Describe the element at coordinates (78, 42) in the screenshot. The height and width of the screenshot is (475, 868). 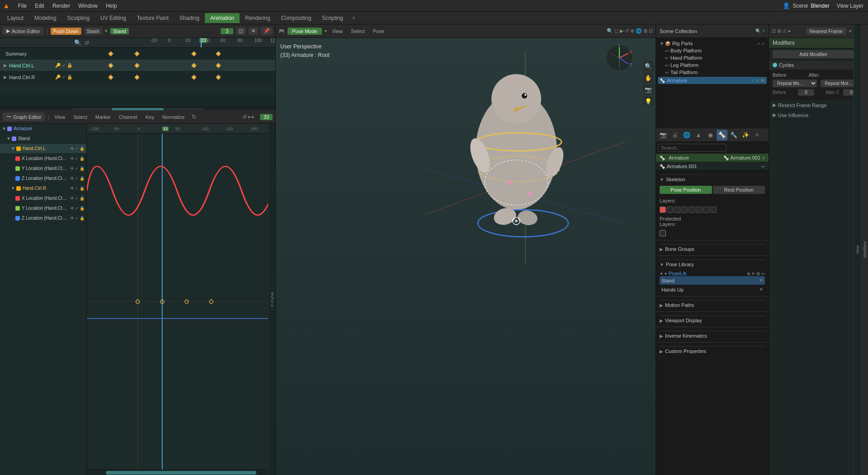
I see `tl-search-icon: 🔍` at that location.